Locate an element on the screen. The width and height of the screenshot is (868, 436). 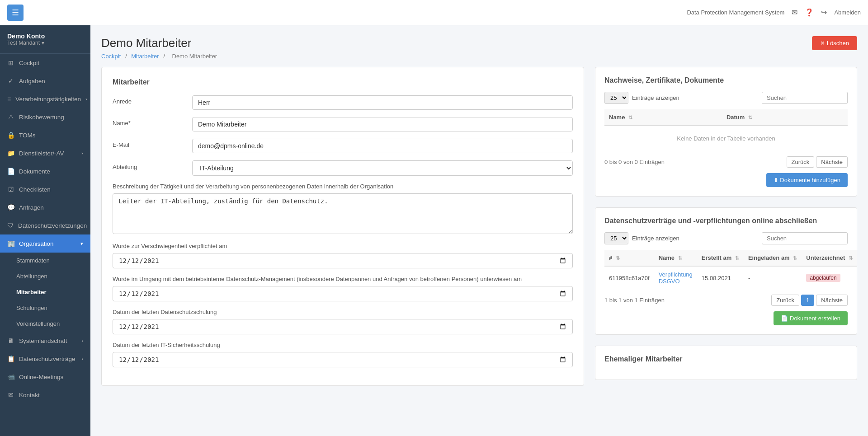
sidebar-item-aufgaben: ✓ Aufgaben is located at coordinates (45, 81).